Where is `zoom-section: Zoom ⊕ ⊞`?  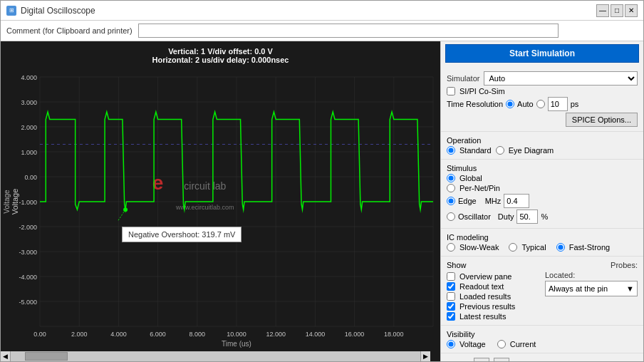 zoom-section: Zoom ⊕ ⊞ is located at coordinates (542, 358).